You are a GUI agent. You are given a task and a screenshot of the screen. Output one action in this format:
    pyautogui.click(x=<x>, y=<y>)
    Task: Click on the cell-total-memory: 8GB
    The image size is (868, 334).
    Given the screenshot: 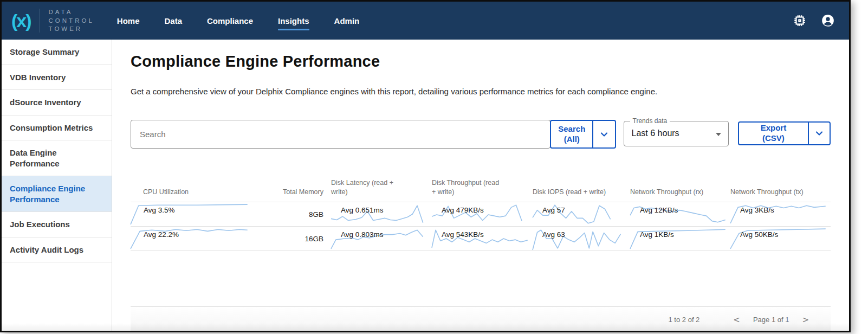 What is the action you would take?
    pyautogui.click(x=301, y=215)
    